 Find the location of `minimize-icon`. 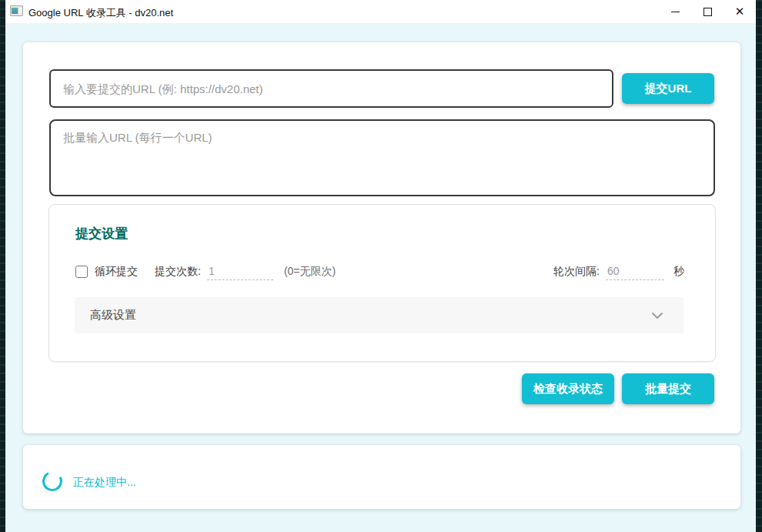

minimize-icon is located at coordinates (676, 12).